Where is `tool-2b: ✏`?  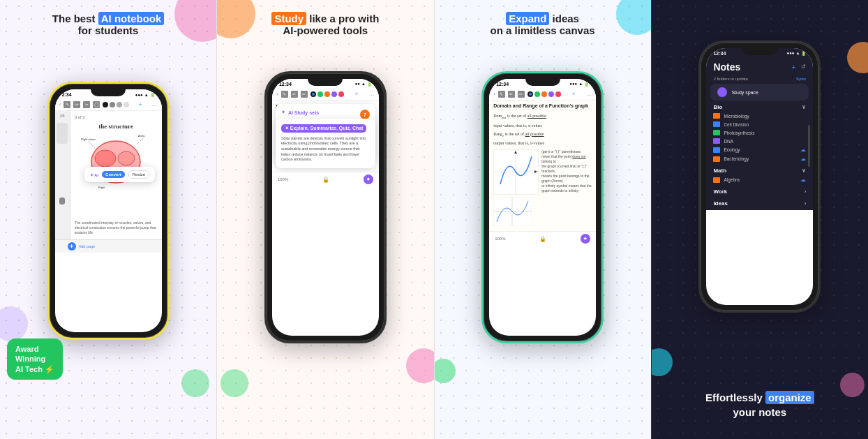
tool-2b: ✏ is located at coordinates (294, 94).